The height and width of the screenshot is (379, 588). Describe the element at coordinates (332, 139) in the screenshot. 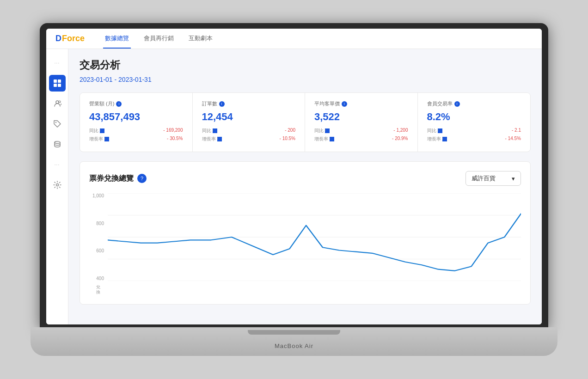

I see `info-icon-growth-avg: i` at that location.